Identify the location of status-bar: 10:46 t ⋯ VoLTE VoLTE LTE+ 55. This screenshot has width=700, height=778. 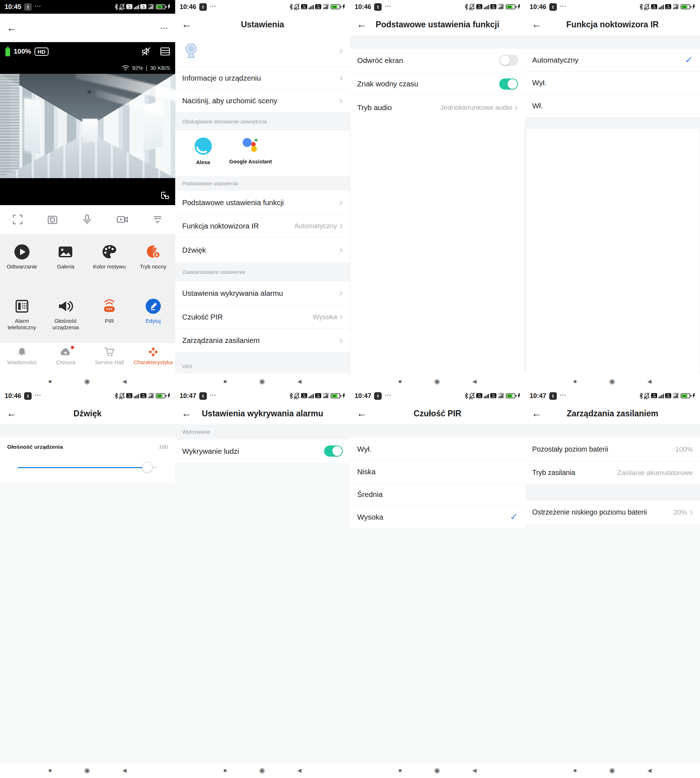
(612, 7).